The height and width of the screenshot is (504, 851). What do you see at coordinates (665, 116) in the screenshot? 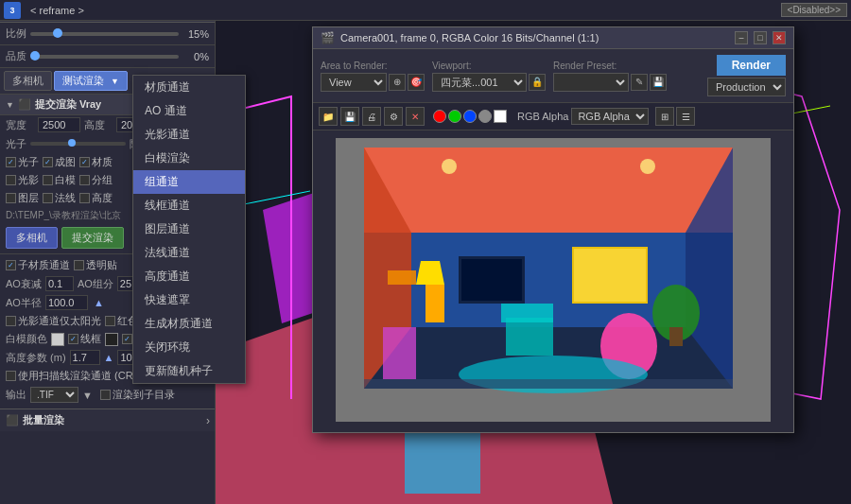
I see `img-icon1: ⊞` at bounding box center [665, 116].